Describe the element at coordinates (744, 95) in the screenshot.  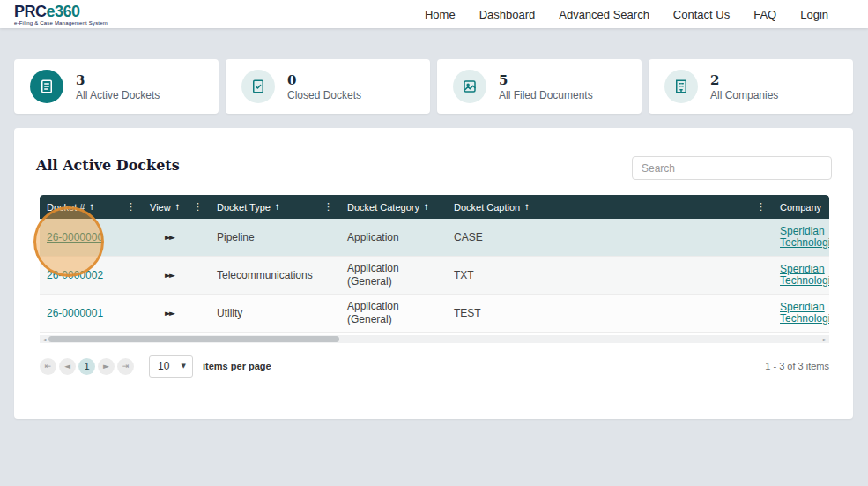
I see `stat-label: All Companies` at that location.